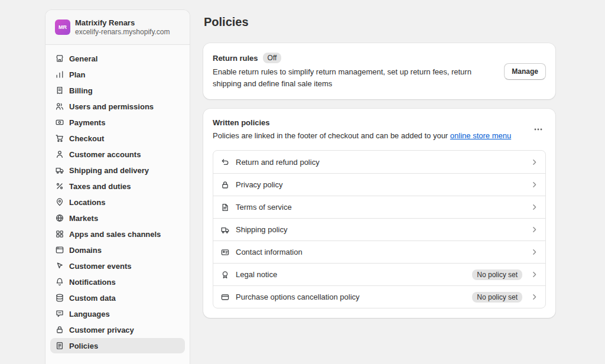 The width and height of the screenshot is (605, 364). Describe the element at coordinates (60, 202) in the screenshot. I see `location-pin-icon` at that location.